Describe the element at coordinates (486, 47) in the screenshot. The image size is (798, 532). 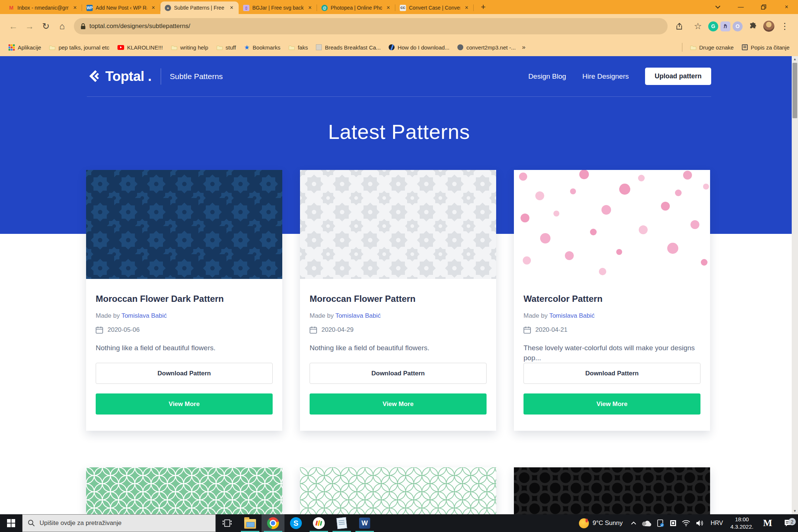
I see `bookmark-convert2mp3: convert2mp3.net -...` at that location.